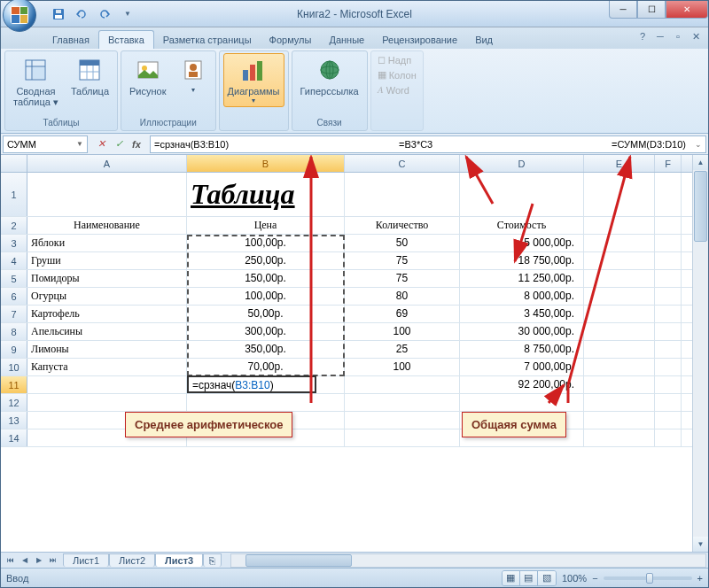 This screenshot has width=709, height=588. Describe the element at coordinates (700, 206) in the screenshot. I see `scroll-thumb` at that location.